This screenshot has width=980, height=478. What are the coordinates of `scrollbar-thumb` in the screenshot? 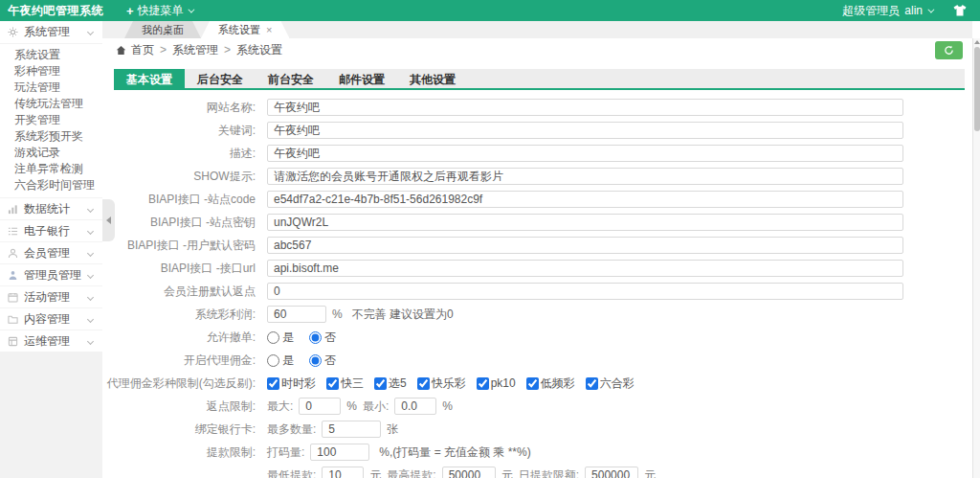 It's located at (977, 89).